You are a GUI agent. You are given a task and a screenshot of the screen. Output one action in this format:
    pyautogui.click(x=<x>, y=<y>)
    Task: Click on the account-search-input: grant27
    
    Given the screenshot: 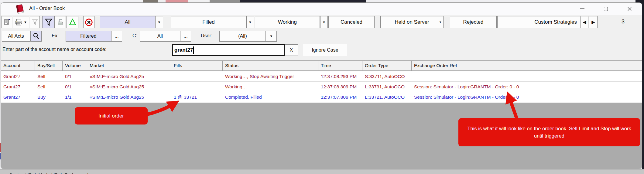 What is the action you would take?
    pyautogui.click(x=228, y=50)
    